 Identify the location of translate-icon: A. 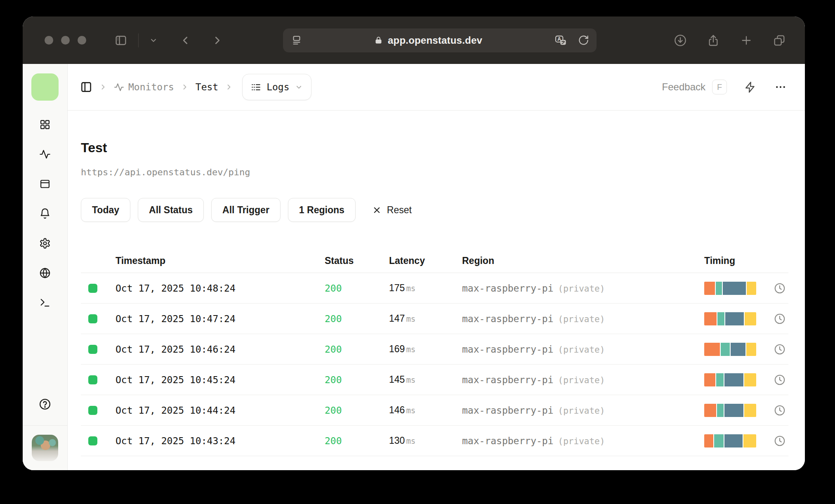
(561, 40).